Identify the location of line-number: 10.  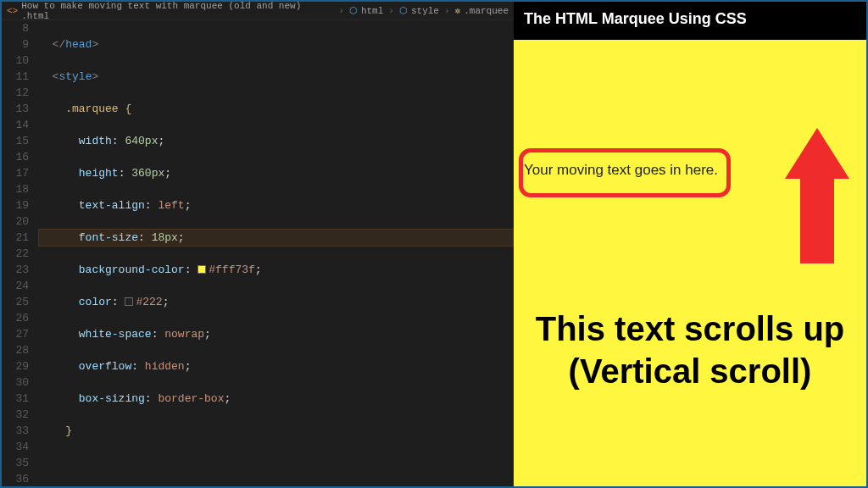
(15, 61).